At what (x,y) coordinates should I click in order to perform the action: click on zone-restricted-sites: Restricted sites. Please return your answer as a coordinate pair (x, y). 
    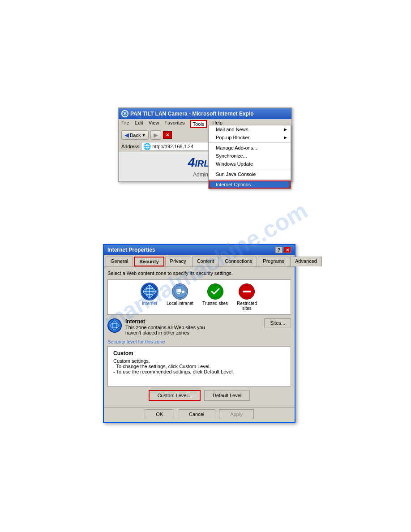
    Looking at the image, I should click on (247, 297).